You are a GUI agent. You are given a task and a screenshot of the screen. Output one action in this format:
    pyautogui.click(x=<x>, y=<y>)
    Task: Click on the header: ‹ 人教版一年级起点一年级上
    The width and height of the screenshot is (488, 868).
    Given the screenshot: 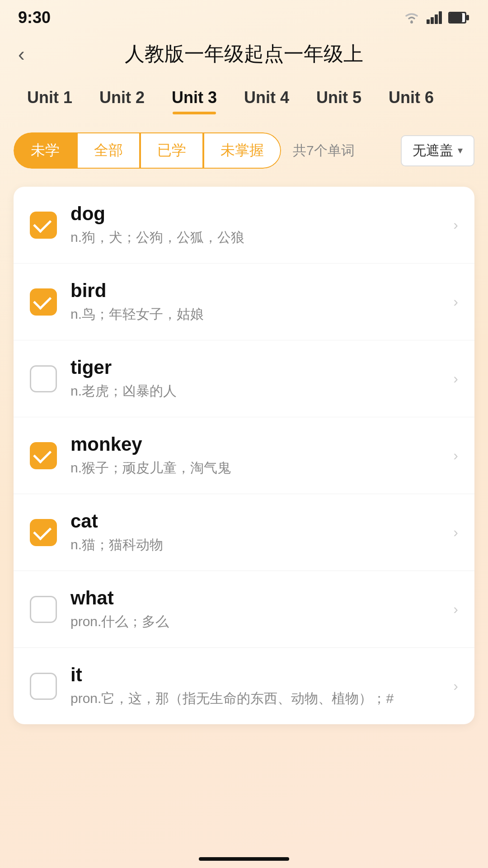 What is the action you would take?
    pyautogui.click(x=244, y=56)
    